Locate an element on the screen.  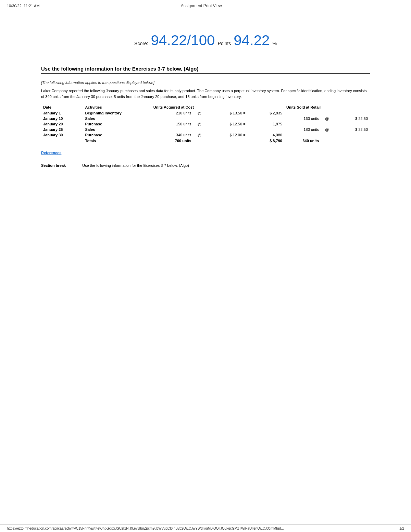
row1-at2 is located at coordinates (327, 113).